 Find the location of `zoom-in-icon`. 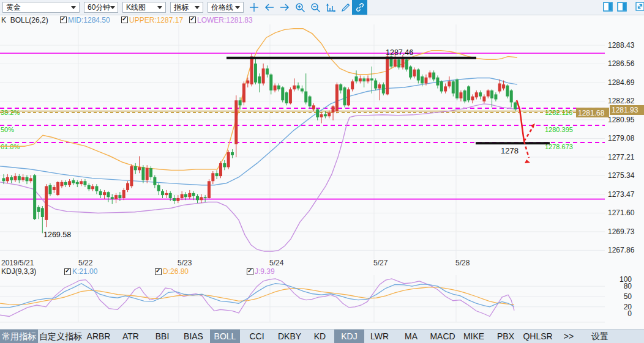

zoom-in-icon is located at coordinates (300, 7).